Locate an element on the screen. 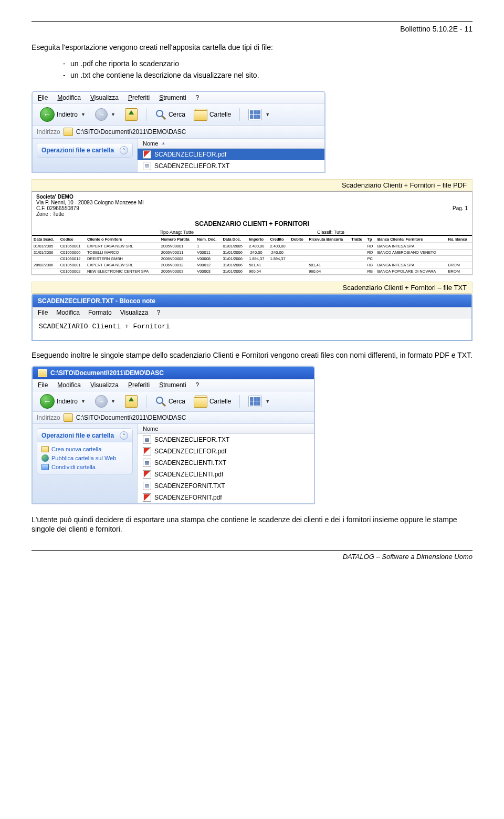  task-label: Pubblica cartella sul Web is located at coordinates (84, 458).